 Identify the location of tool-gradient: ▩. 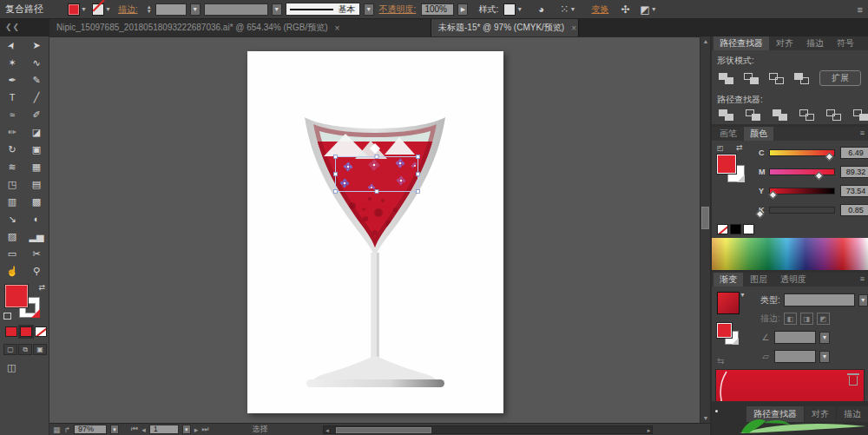
(36, 201).